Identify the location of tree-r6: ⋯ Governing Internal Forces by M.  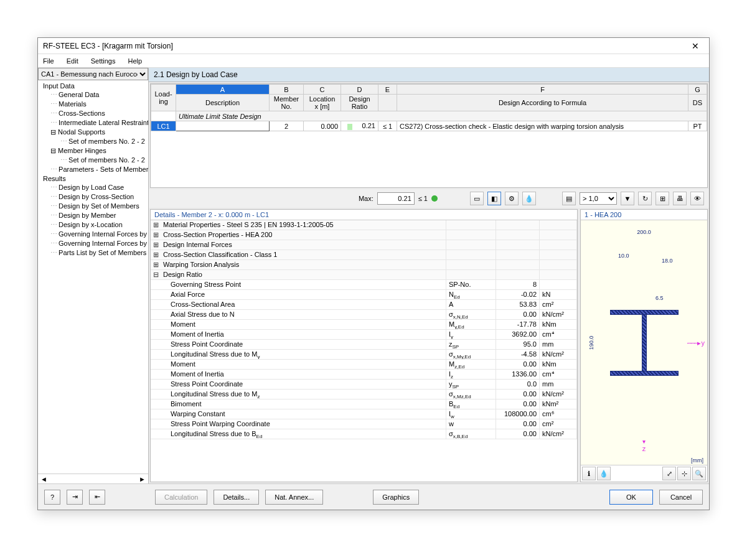
(93, 234).